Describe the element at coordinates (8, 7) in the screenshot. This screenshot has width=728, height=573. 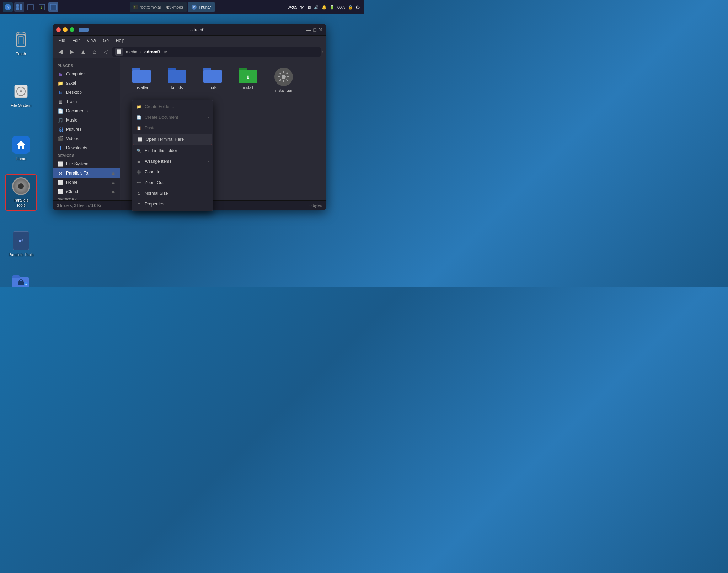
I see `kali-icon: K` at that location.